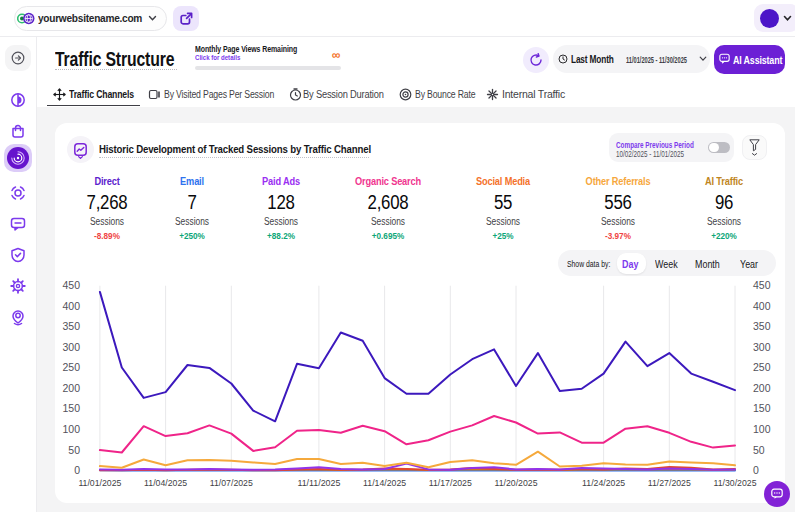 The image size is (795, 512). I want to click on svg-text: 11/27/2025, so click(670, 482).